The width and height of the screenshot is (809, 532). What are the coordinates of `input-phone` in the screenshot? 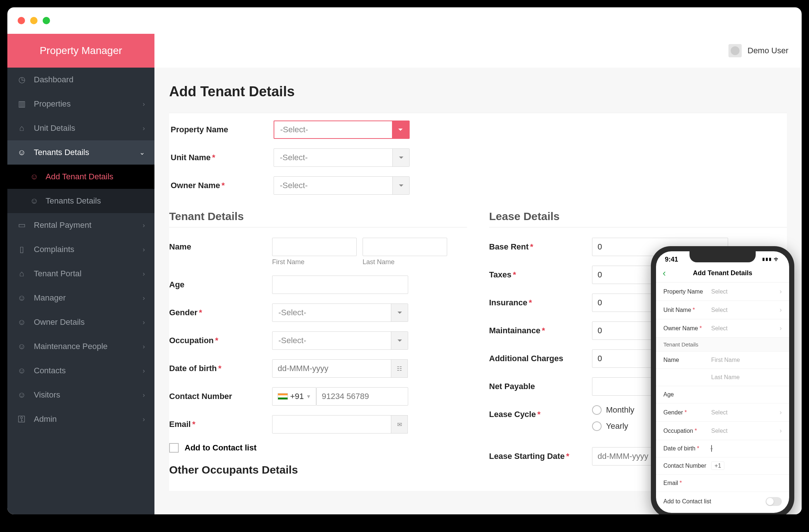 It's located at (362, 396).